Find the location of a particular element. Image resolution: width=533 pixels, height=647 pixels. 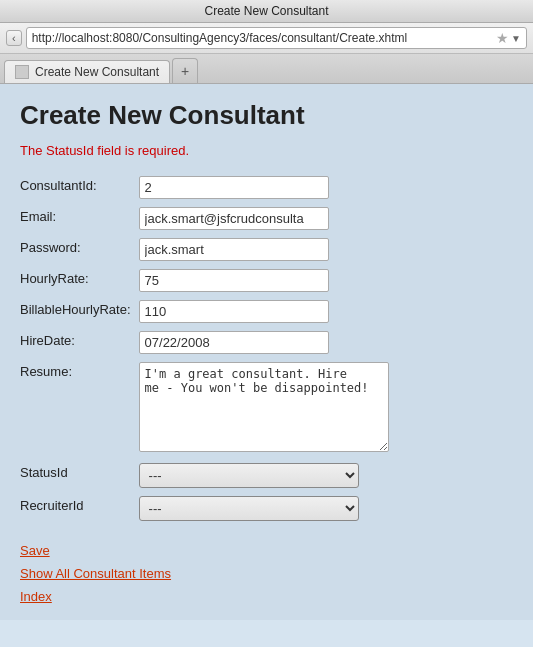

cell-resume: I'm a great consultant. Hire me - You wo… is located at coordinates (267, 408).